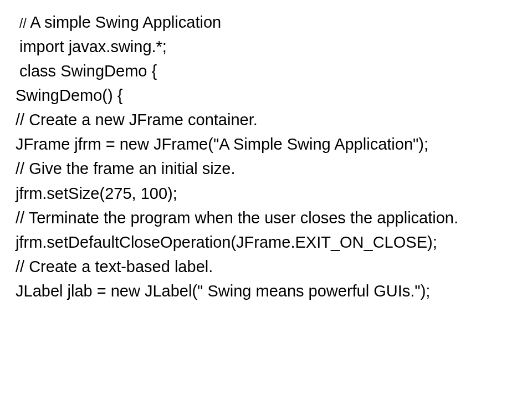  Describe the element at coordinates (69, 95) in the screenshot. I see `code-text: SwingDemo() {` at that location.